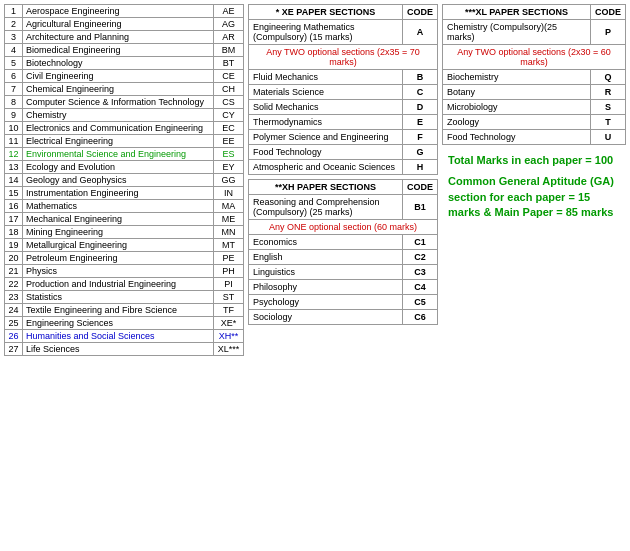 This screenshot has width=630, height=551. What do you see at coordinates (326, 288) in the screenshot?
I see `section-name: Philosophy` at bounding box center [326, 288].